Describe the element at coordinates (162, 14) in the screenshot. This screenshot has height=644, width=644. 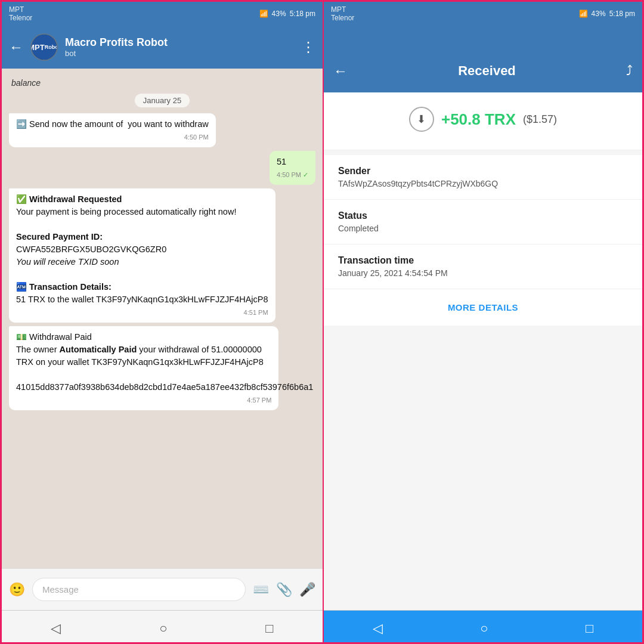
I see `left-status-bar: MPT Telenor 📶 43% 5:18 pm` at that location.